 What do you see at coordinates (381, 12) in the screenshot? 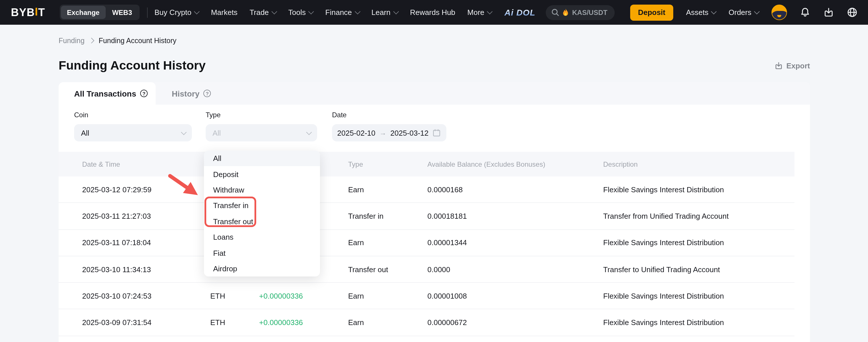
I see `menu-label: Learn` at bounding box center [381, 12].